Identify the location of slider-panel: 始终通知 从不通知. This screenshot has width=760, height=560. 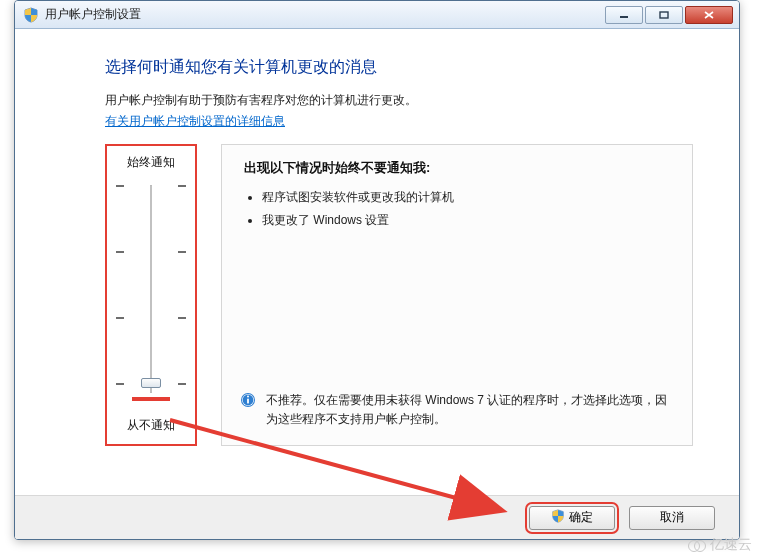
(151, 295).